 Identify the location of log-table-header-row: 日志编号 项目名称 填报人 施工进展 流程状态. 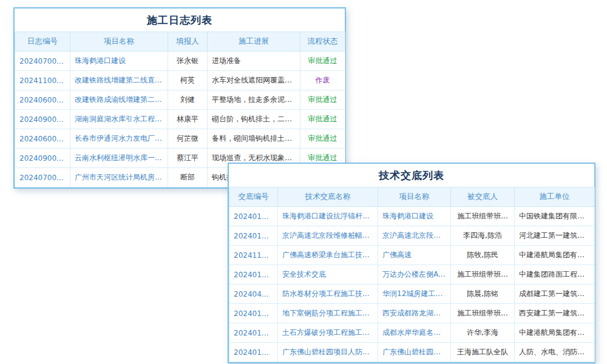
(180, 42).